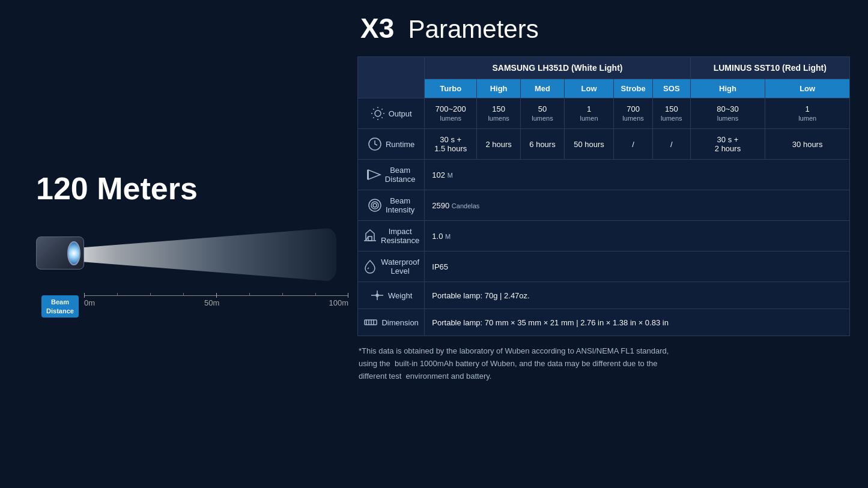 The height and width of the screenshot is (488, 868). Describe the element at coordinates (770, 68) in the screenshot. I see `th-luminus: LUMINUS SST10 (Red Light)` at that location.